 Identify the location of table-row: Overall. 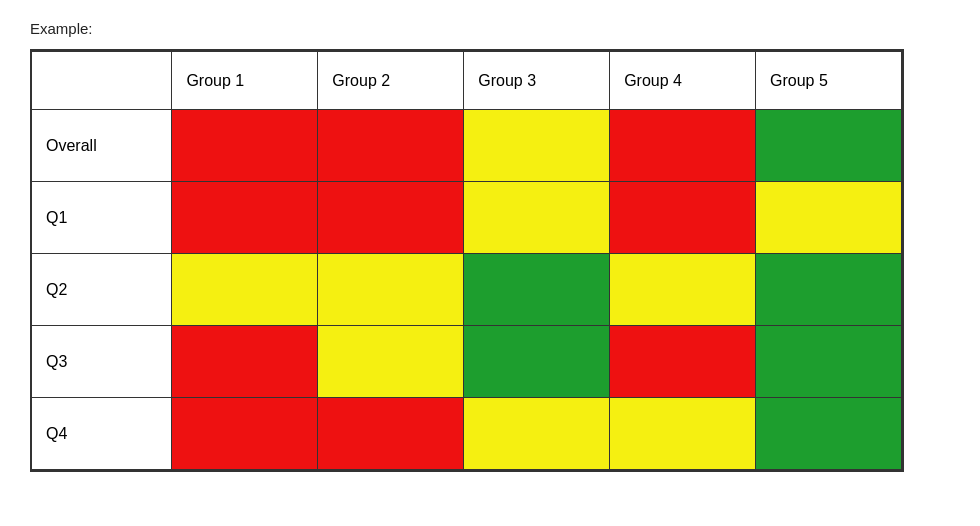
(467, 146).